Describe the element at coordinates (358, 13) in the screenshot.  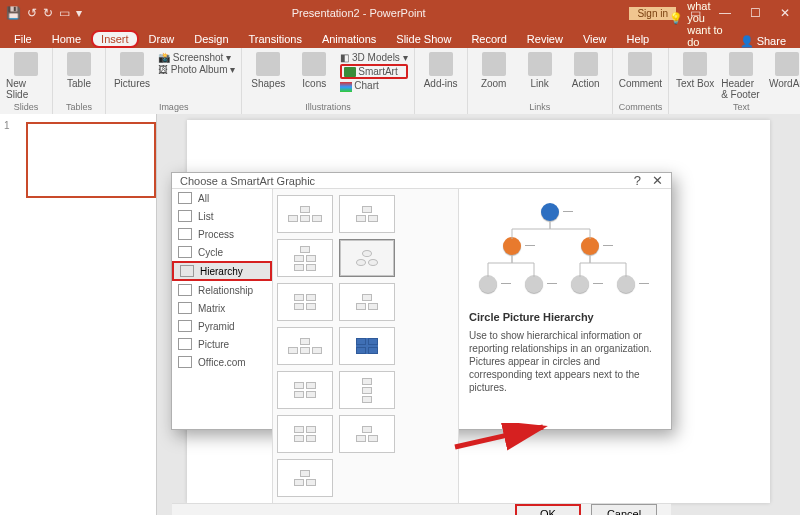
I see `window-title: Presentation2 - PowerPoint` at that location.